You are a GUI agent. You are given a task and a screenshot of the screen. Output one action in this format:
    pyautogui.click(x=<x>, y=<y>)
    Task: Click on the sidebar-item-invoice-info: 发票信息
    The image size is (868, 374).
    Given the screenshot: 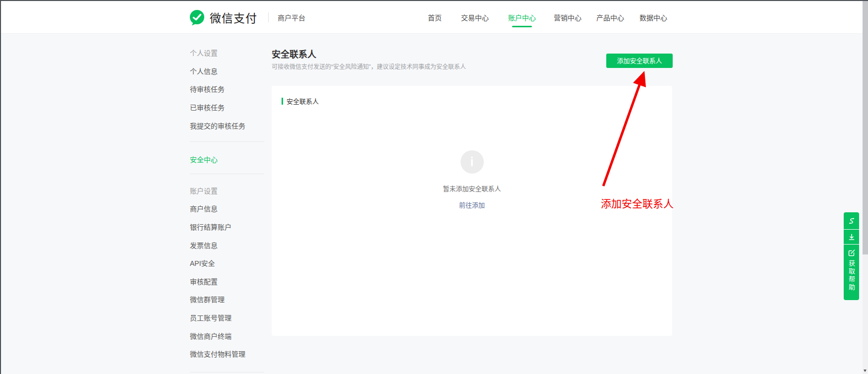 What is the action you would take?
    pyautogui.click(x=227, y=245)
    